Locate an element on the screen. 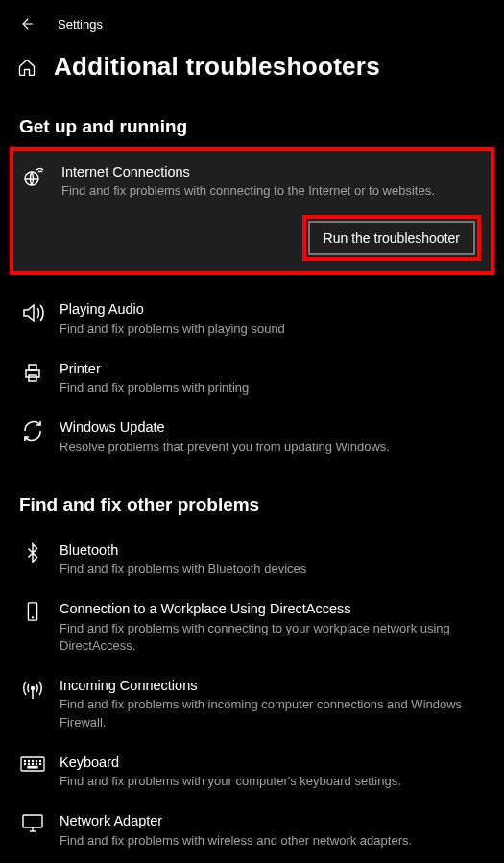 The image size is (504, 863). page-title-row: Additional troubleshooters is located at coordinates (252, 69).